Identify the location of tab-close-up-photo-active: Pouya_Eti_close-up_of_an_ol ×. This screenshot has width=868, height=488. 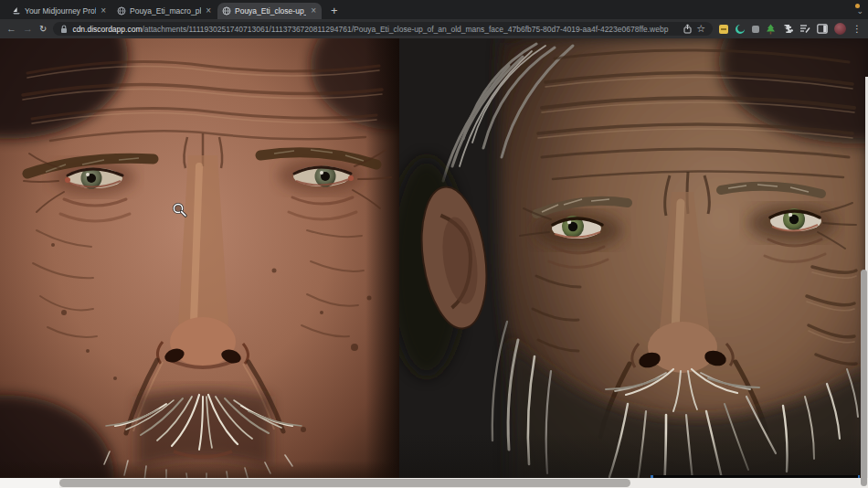
(270, 11).